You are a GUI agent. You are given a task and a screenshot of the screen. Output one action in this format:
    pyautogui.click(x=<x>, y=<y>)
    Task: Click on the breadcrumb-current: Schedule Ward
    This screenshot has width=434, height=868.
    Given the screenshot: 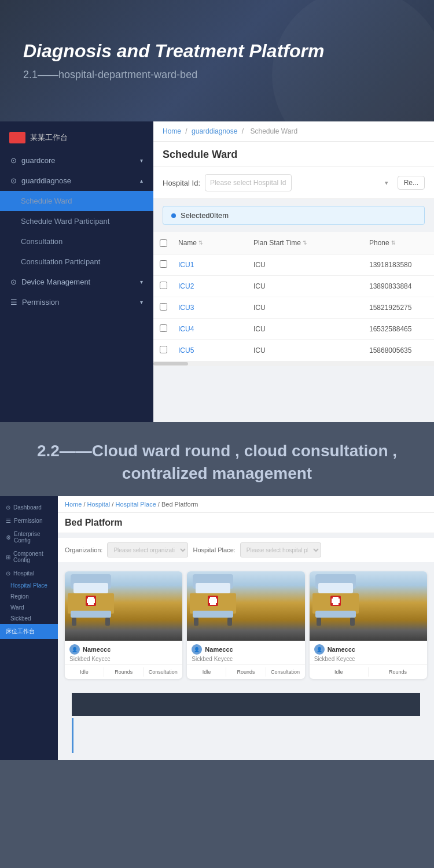 What is the action you would take?
    pyautogui.click(x=274, y=131)
    